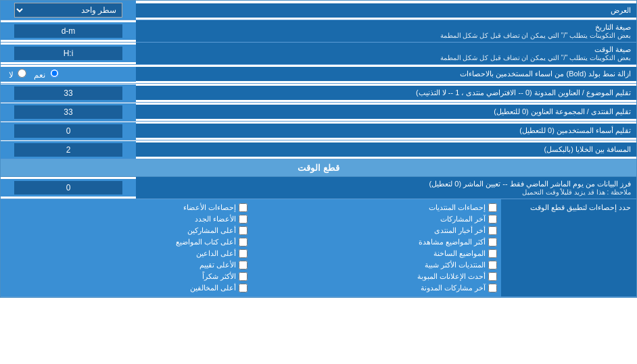 The image size is (637, 364). Describe the element at coordinates (463, 219) in the screenshot. I see `cb-last-posts-label: آخر المشاركات` at that location.